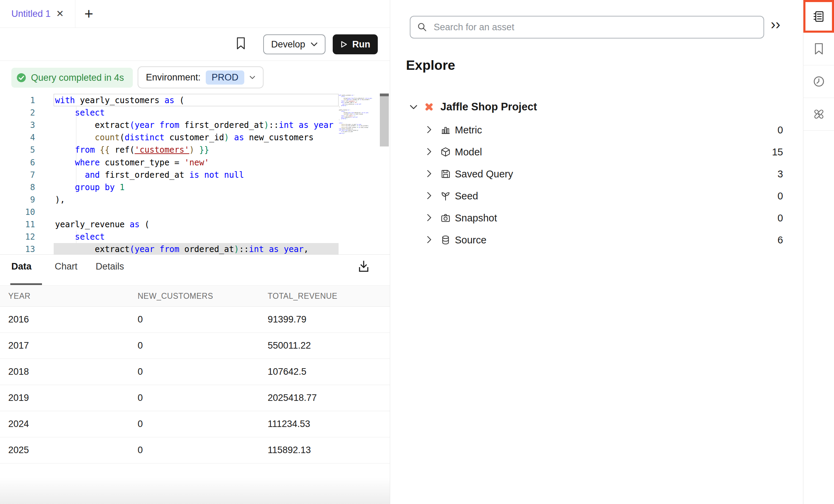 The height and width of the screenshot is (504, 834). Describe the element at coordinates (289, 346) in the screenshot. I see `table-cell: 550011.22` at that location.